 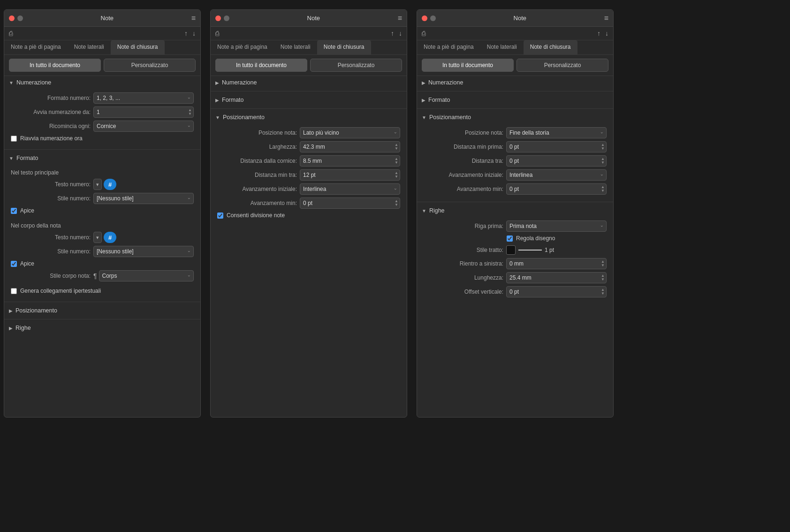 I want to click on offset-vert-stepper-3: ▲ ▼, so click(x=556, y=292).